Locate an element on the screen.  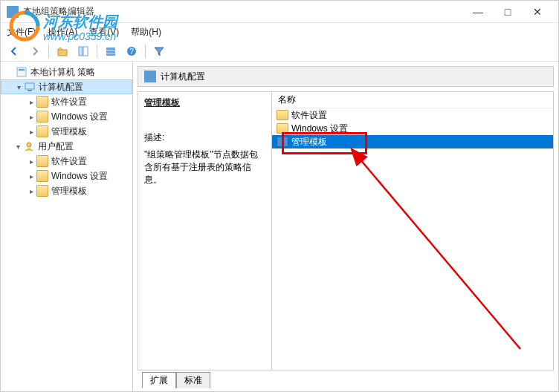
show-tree-button is located at coordinates (83, 51).